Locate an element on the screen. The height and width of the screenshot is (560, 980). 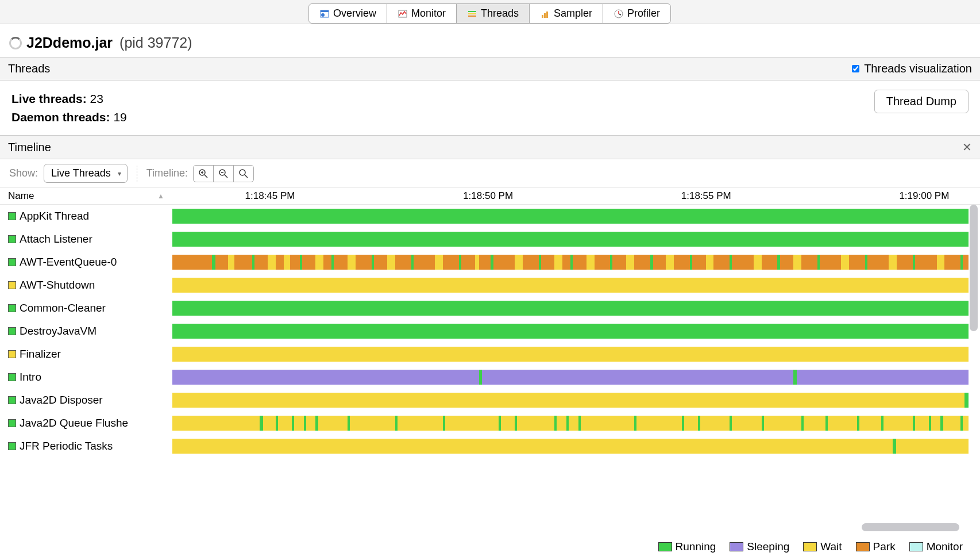
thread-row: Attach Listener is located at coordinates (490, 239).